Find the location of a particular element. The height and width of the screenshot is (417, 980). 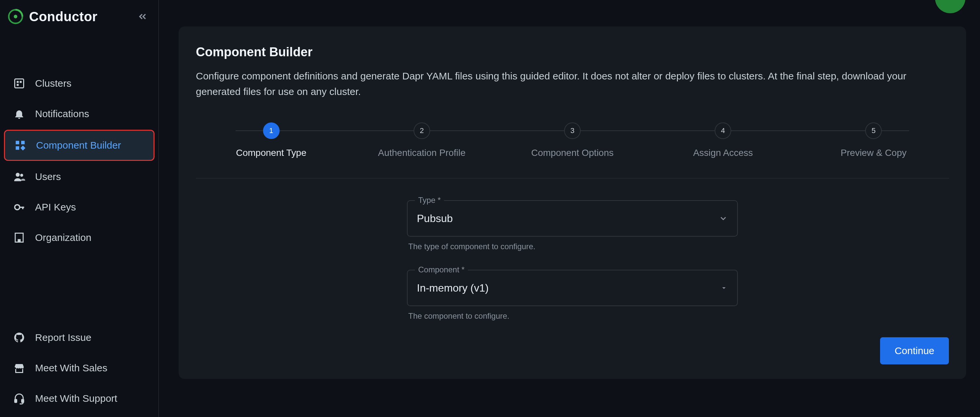

sidebar-item-label: API Keys is located at coordinates (56, 207).